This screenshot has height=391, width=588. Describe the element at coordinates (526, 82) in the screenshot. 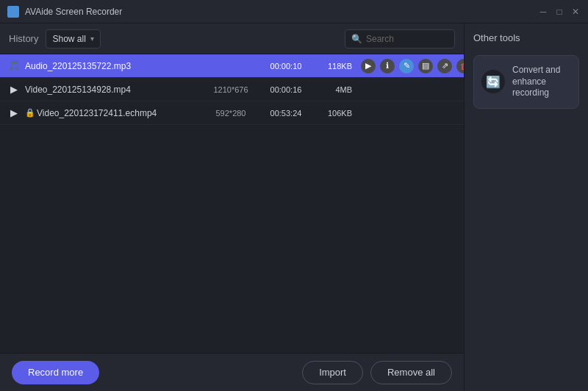

I see `convert-enhance-tool: 🔄 Convert and enhance recording` at that location.